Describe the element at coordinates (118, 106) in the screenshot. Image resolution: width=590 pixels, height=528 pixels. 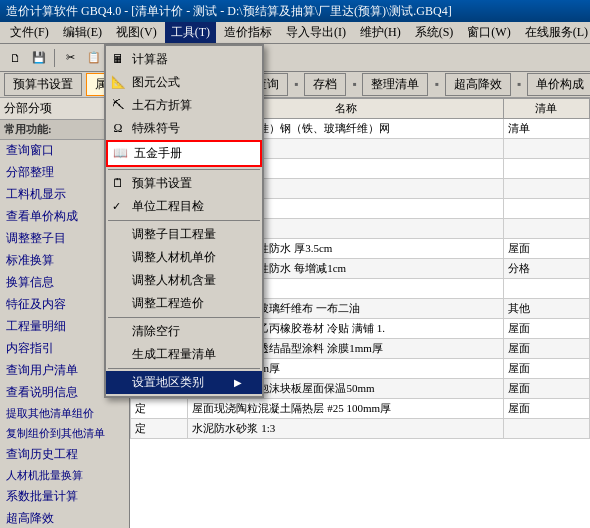
I see `earthwork-icon: ⛏` at that location.